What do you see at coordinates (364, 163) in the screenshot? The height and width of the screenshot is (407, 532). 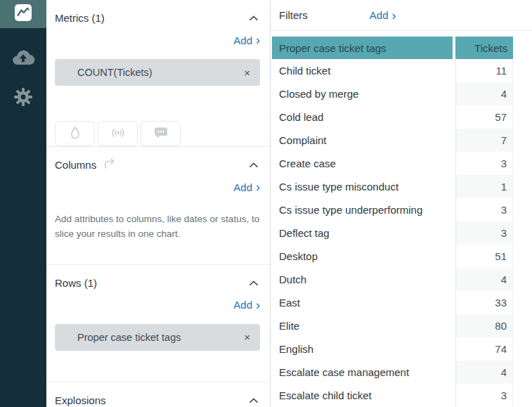 I see `table-cell-tag: Create case` at bounding box center [364, 163].